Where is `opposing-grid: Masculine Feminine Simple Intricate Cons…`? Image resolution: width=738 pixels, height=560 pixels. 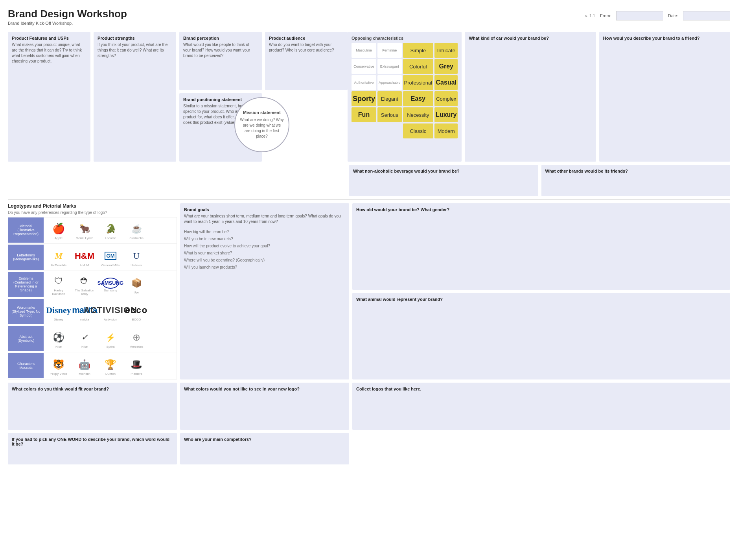 opposing-grid: Masculine Feminine Simple Intricate Cons… is located at coordinates (405, 90).